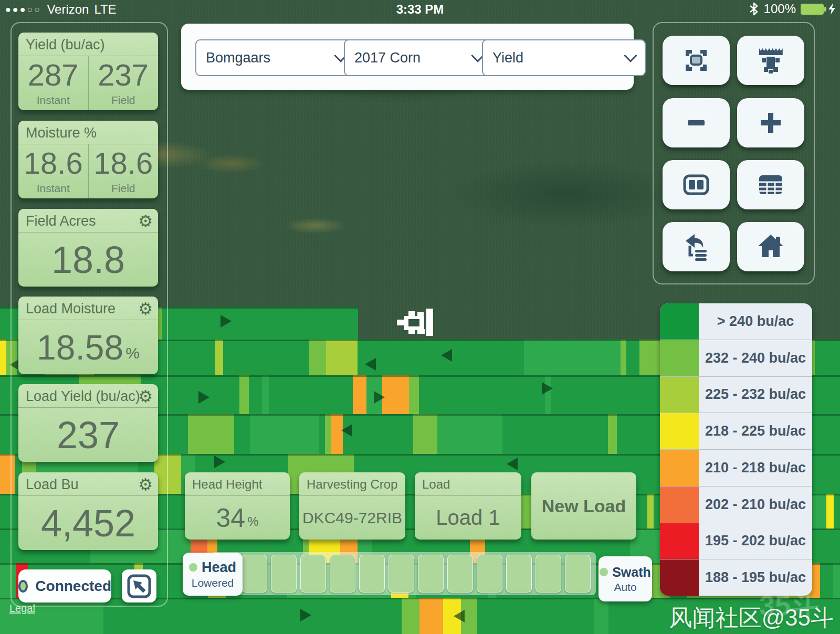 The height and width of the screenshot is (634, 840). Describe the element at coordinates (736, 468) in the screenshot. I see `legend-row: 210 - 218 bu/ac` at that location.